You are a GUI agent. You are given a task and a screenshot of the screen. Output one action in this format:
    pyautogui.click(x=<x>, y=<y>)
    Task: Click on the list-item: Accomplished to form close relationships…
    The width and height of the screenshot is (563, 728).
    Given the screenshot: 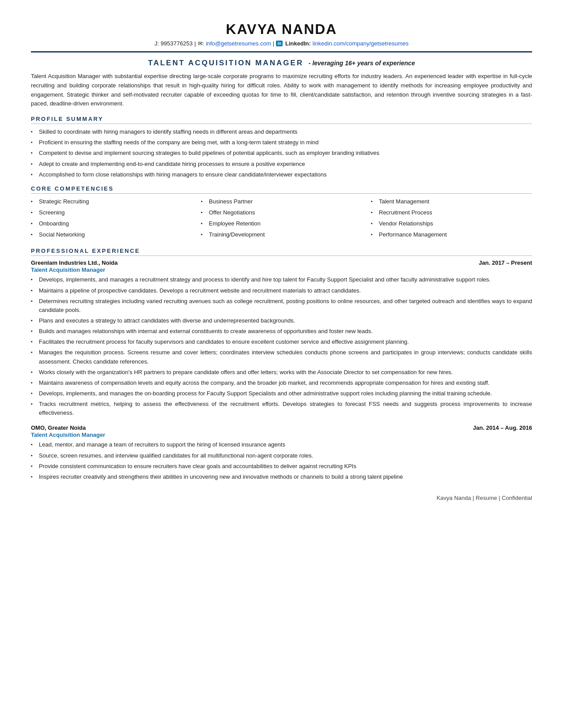 What is the action you would take?
    pyautogui.click(x=282, y=175)
    